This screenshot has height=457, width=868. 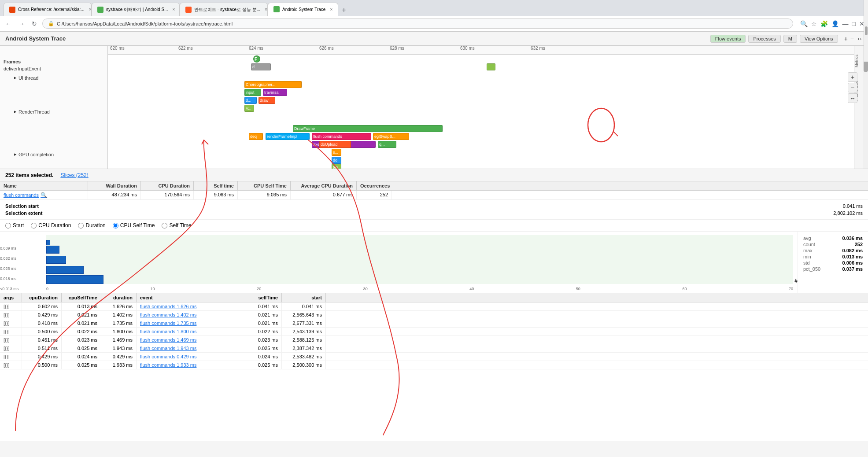 What do you see at coordinates (189, 315) in the screenshot?
I see `dc-event-1: flush commands 1.402 ms` at bounding box center [189, 315].